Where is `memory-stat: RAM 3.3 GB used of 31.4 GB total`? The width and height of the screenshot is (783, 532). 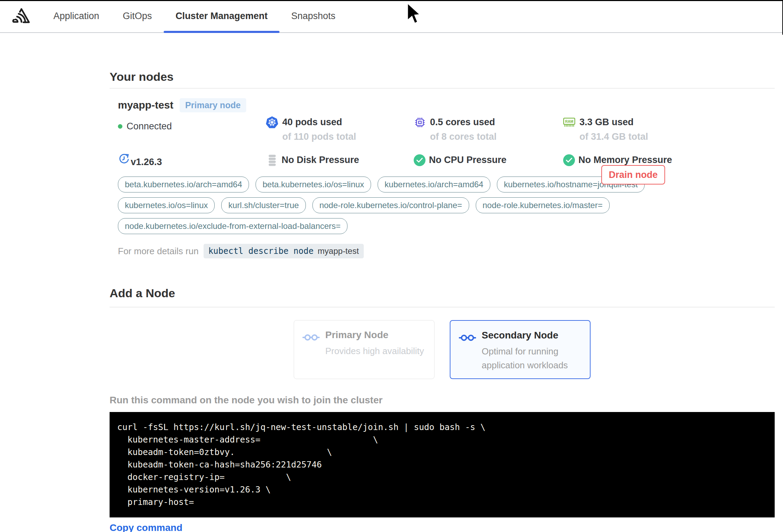 memory-stat: RAM 3.3 GB used of 31.4 GB total is located at coordinates (669, 129).